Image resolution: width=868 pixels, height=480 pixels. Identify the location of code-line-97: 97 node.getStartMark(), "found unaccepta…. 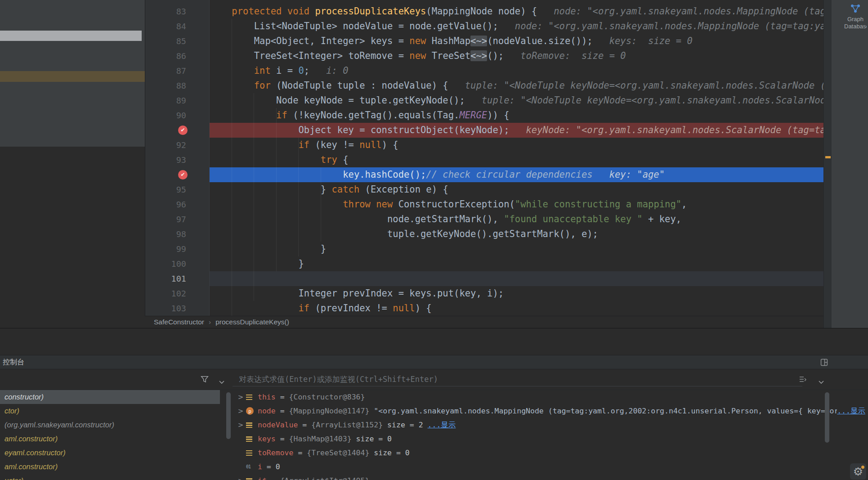
(484, 220).